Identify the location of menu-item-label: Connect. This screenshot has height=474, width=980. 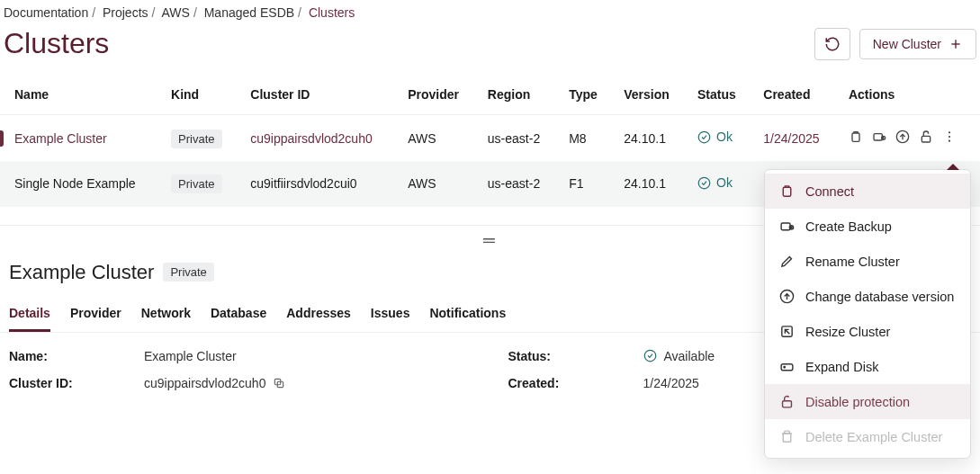
(830, 192).